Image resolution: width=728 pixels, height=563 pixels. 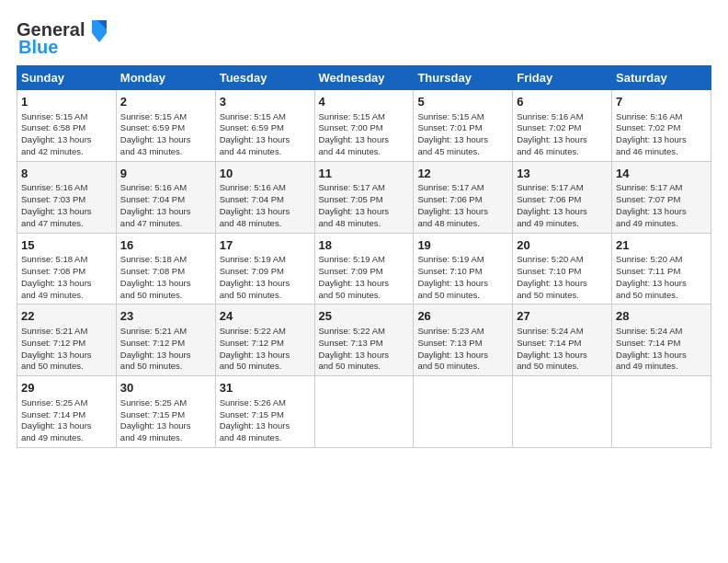 I want to click on day-number: 27, so click(x=563, y=316).